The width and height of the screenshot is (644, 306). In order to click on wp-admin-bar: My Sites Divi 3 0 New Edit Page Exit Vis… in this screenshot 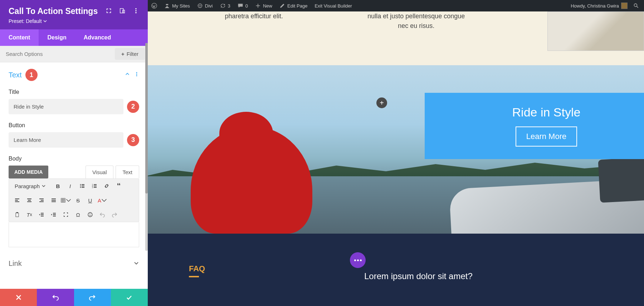, I will do `click(396, 6)`.